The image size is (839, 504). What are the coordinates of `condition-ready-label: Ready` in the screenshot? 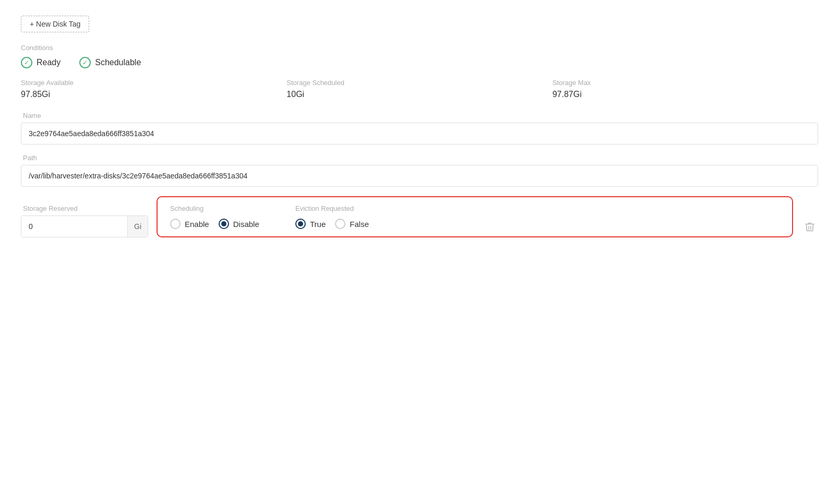 It's located at (49, 63).